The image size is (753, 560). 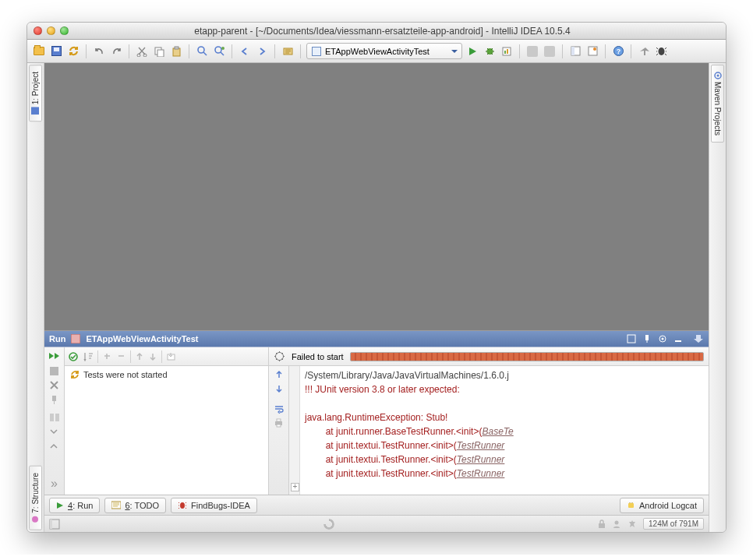 I want to click on close-run-icon, so click(x=55, y=385).